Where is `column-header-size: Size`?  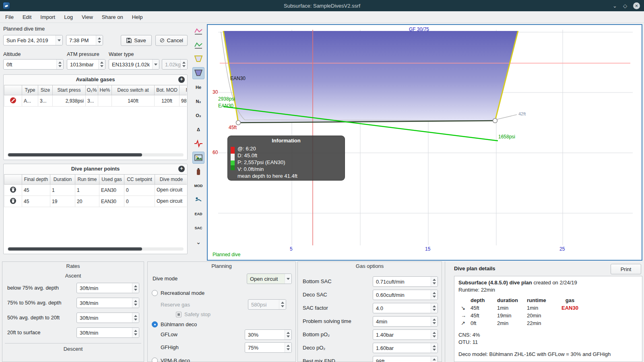 column-header-size: Size is located at coordinates (45, 90).